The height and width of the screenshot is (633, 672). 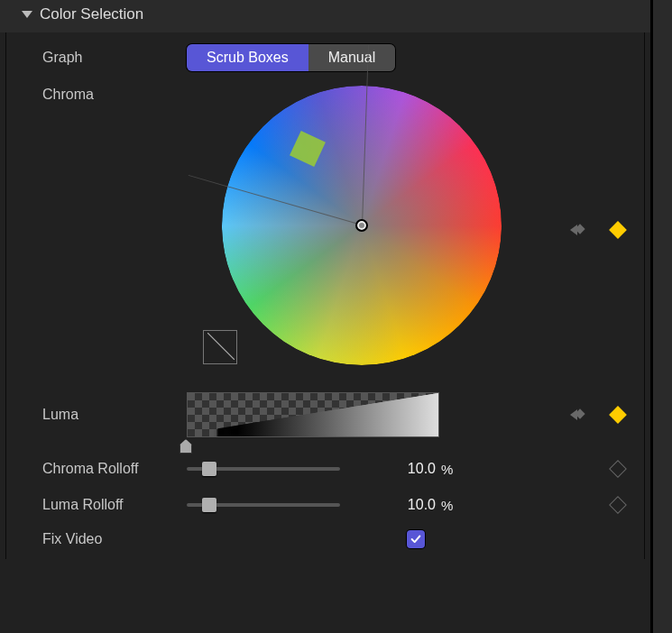 What do you see at coordinates (325, 58) in the screenshot?
I see `graph-row: Graph Scrub Boxes Manual` at bounding box center [325, 58].